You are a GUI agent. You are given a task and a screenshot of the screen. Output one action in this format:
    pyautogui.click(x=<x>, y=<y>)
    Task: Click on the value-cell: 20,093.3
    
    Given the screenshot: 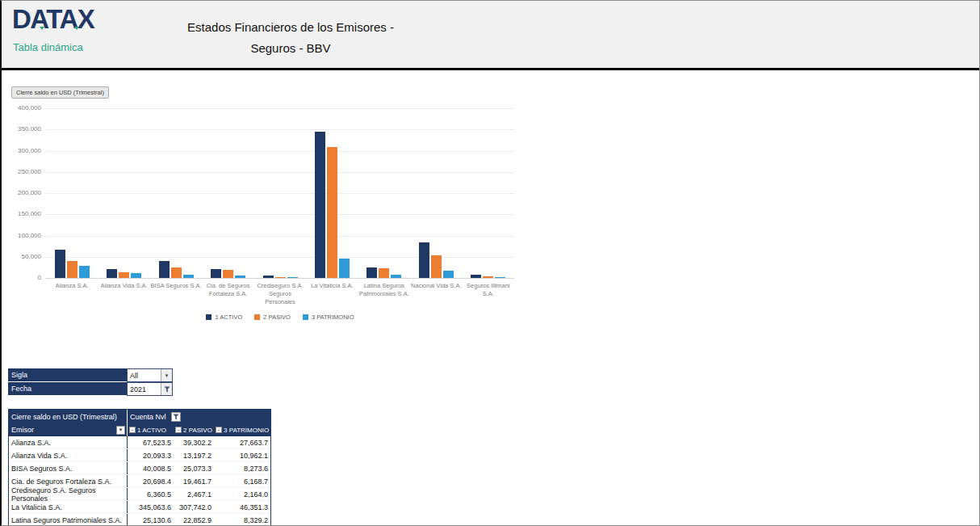 What is the action you would take?
    pyautogui.click(x=150, y=456)
    